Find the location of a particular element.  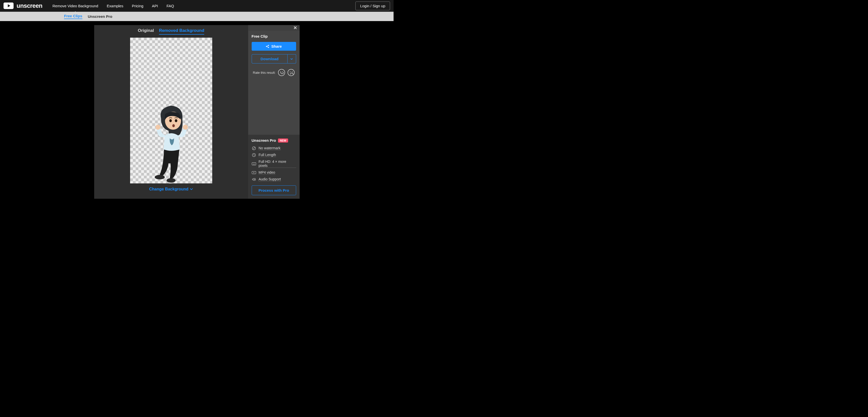

download-group: Download is located at coordinates (274, 59).